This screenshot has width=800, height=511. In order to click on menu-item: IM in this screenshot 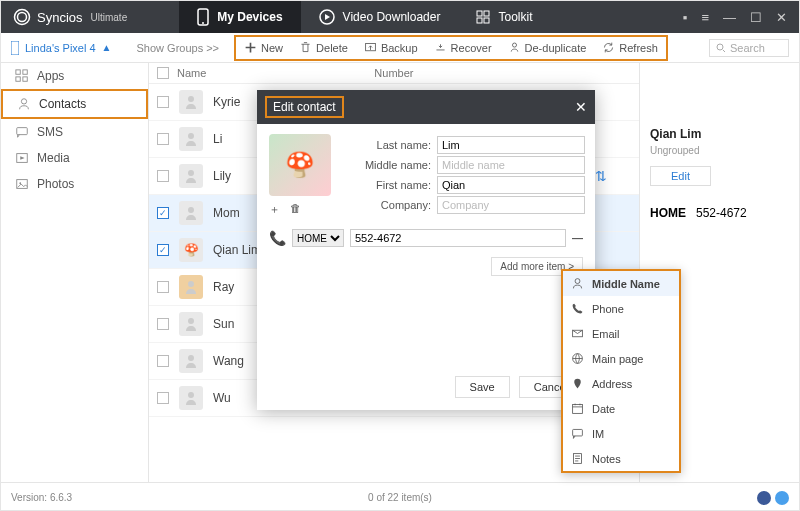, I will do `click(621, 434)`.